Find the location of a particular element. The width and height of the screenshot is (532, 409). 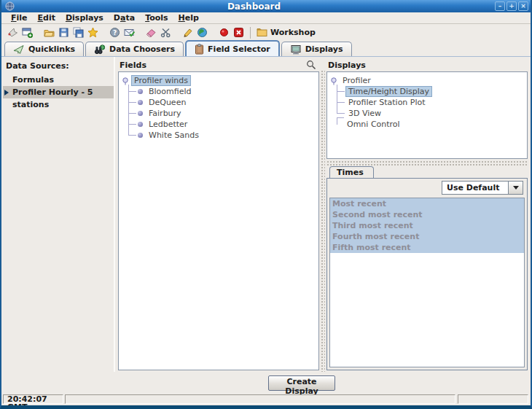

time-list-item: Fifth most recent is located at coordinates (427, 248).